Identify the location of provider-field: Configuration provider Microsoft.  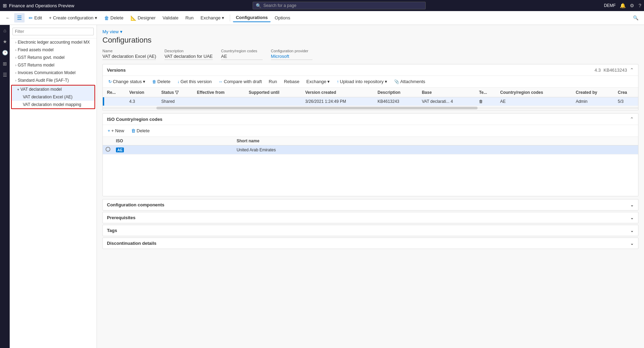
(292, 54).